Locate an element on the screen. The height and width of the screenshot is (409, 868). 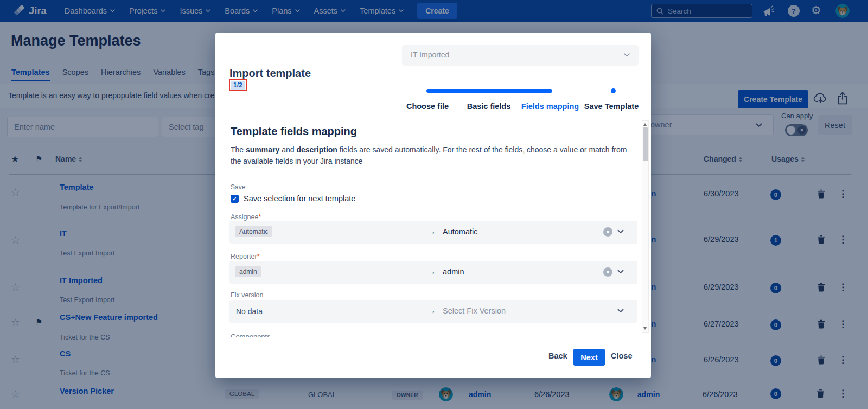
target-value: Automatic is located at coordinates (460, 232).